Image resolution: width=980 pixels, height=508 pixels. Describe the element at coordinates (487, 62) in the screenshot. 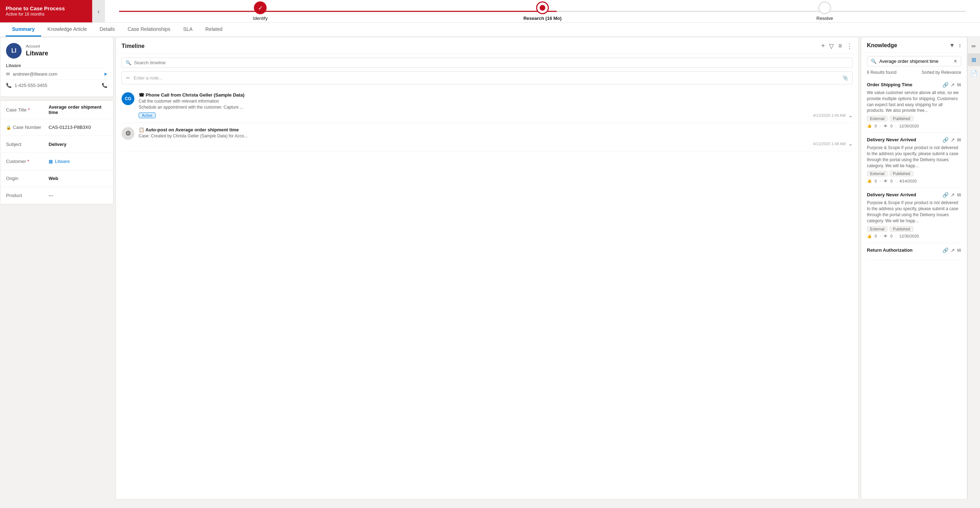

I see `timeline-search-box: 🔍` at that location.